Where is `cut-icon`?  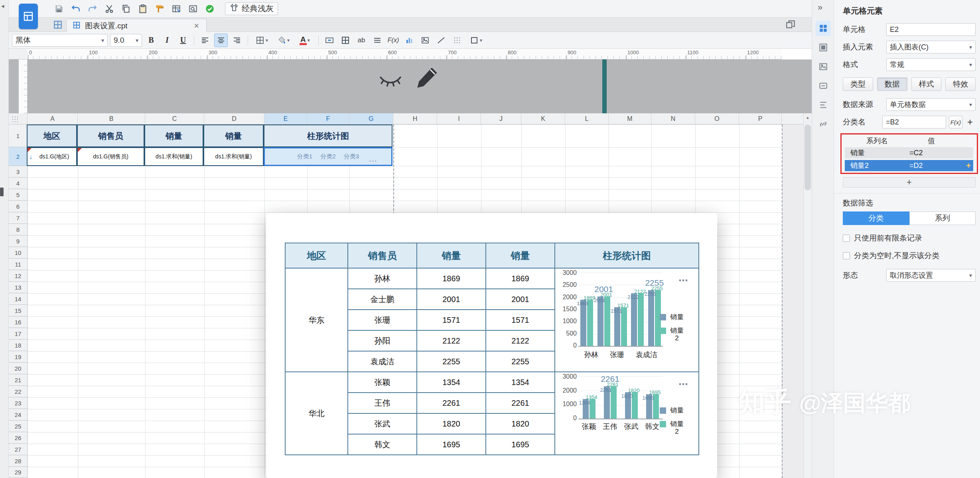
cut-icon is located at coordinates (109, 9).